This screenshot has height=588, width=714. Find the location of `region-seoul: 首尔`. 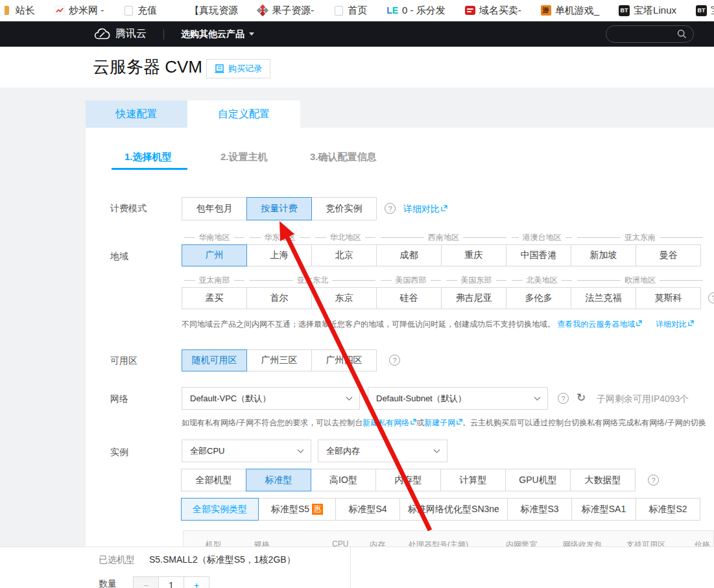

region-seoul: 首尔 is located at coordinates (279, 298).